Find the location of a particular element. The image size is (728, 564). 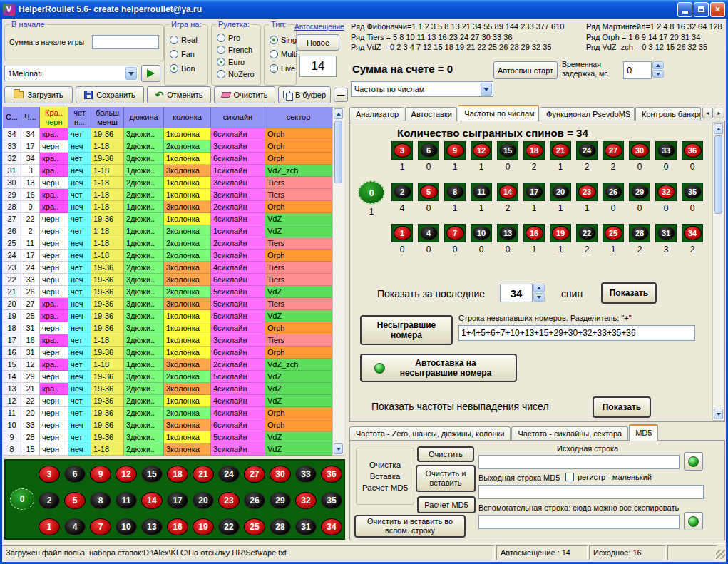

view-combobox: Частоты по числам is located at coordinates (422, 89).